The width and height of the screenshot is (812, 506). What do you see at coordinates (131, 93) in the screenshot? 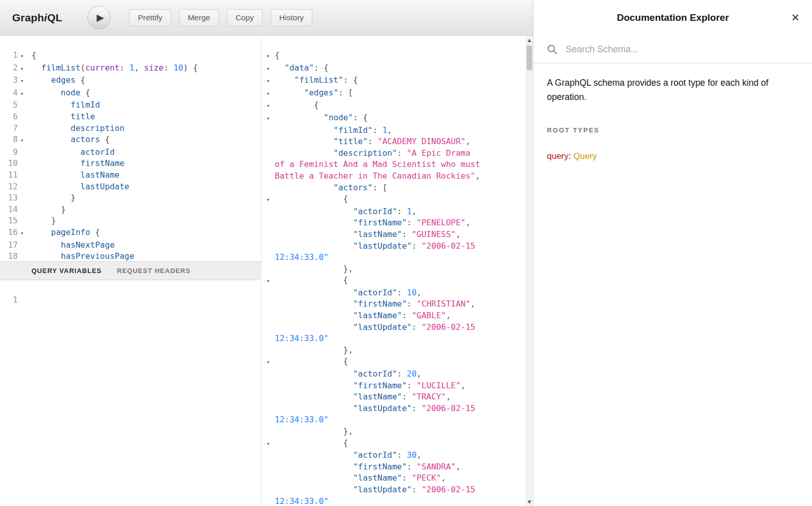
I see `query-line: 4▾ node {` at bounding box center [131, 93].